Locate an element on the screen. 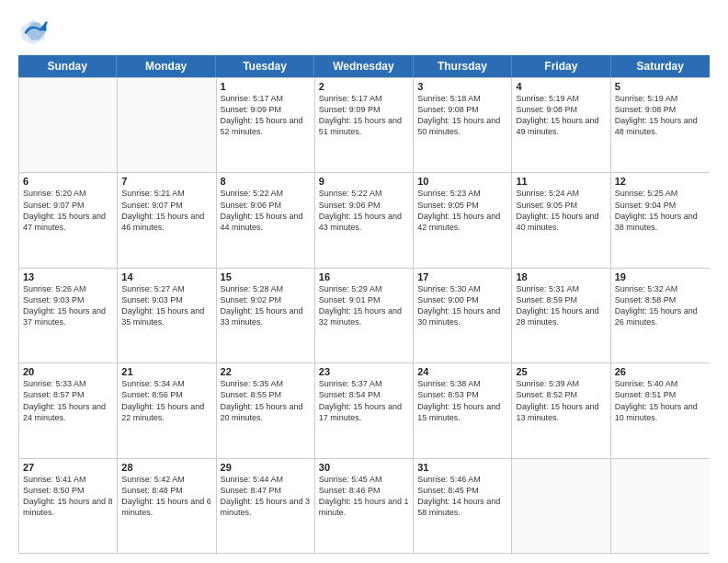 The height and width of the screenshot is (563, 728). calendar-cell: 22Sunrise: 5:35 AMSunset: 8:55 PMDayligh… is located at coordinates (267, 410).